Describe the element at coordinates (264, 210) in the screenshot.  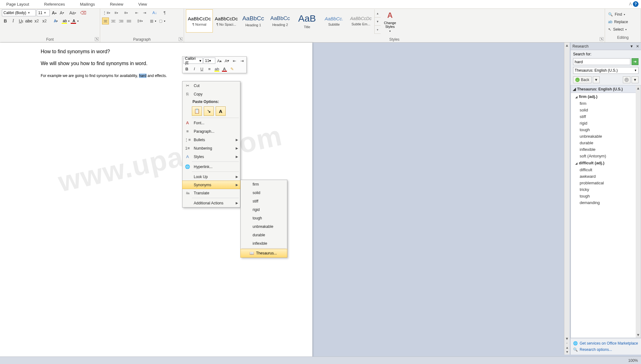
I see `synonym-rigid: rigid` at that location.